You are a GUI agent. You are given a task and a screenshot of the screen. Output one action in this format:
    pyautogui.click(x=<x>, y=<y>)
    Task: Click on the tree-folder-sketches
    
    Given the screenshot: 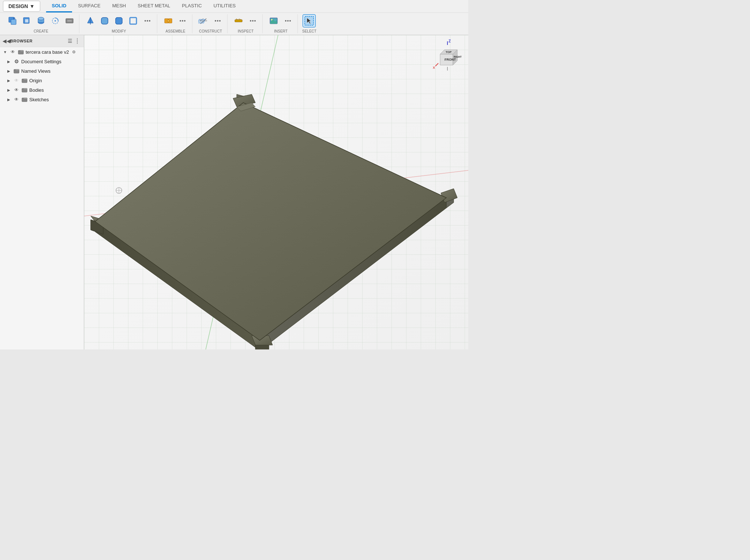 What is the action you would take?
    pyautogui.click(x=25, y=99)
    